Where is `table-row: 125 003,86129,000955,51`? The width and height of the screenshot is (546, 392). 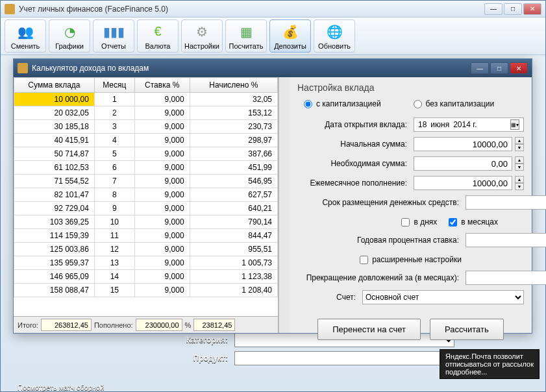
table-row: 125 003,86129,000955,51 is located at coordinates (146, 249).